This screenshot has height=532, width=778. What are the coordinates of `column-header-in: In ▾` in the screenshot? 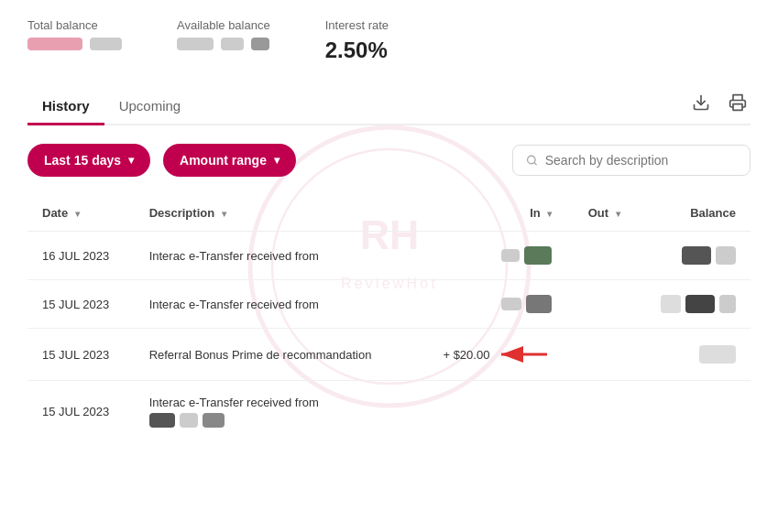 It's located at (489, 213).